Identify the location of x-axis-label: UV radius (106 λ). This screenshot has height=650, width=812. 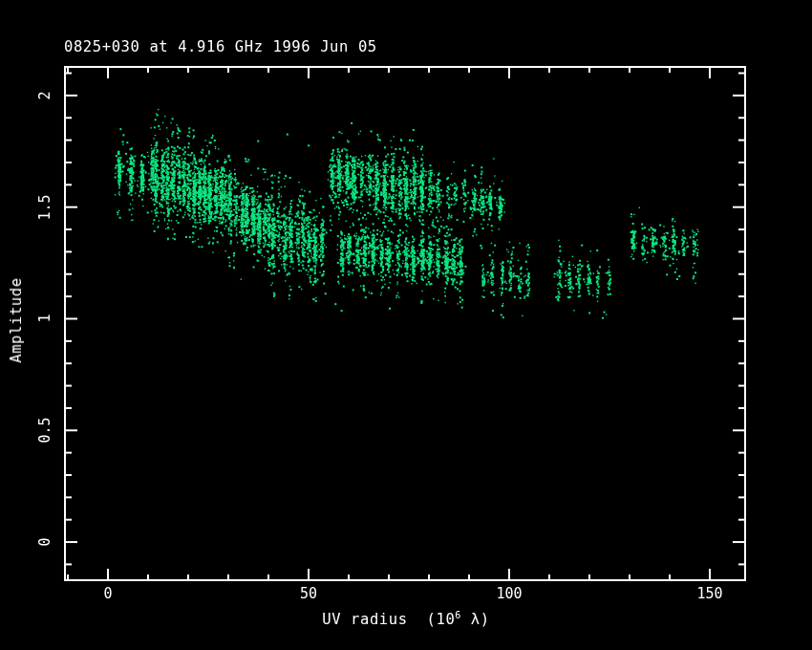
(406, 619).